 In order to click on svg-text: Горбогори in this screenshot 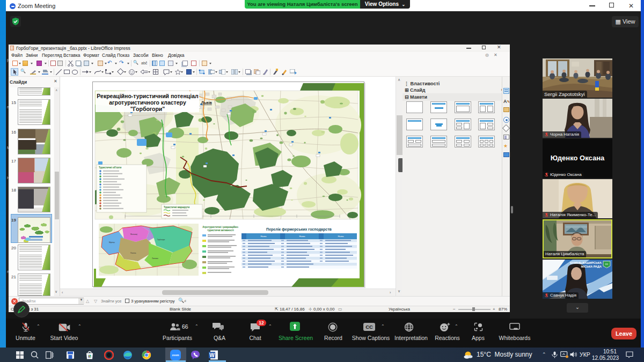, I will do `click(161, 240)`.